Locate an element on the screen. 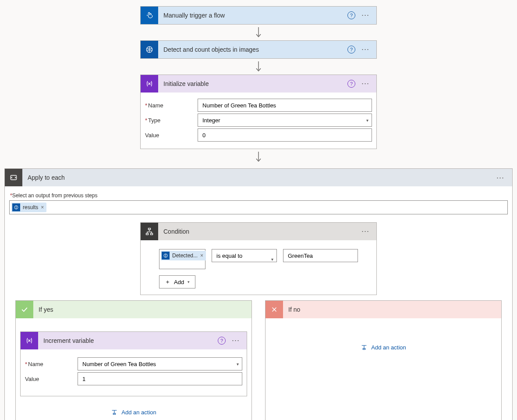 This screenshot has height=420, width=517. step-title: Apply to each is located at coordinates (261, 178).